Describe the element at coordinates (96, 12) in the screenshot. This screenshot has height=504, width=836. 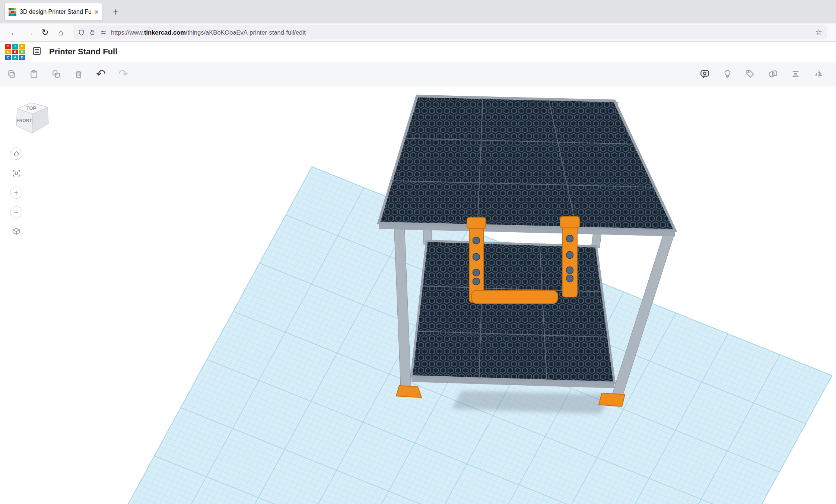
I see `tab-close-icon: ×` at that location.